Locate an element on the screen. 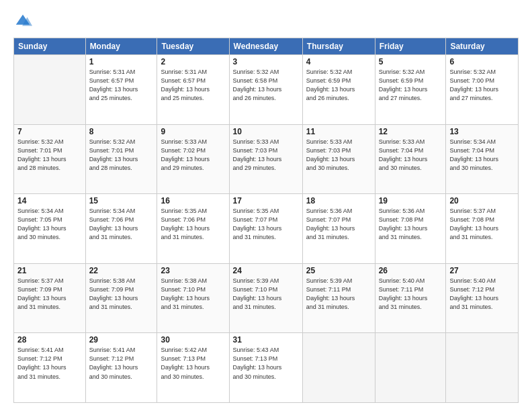 The height and width of the screenshot is (411, 532). calendar-cell: 24Sunrise: 5:39 AMSunset: 7:10 PMDayligh… is located at coordinates (266, 298).